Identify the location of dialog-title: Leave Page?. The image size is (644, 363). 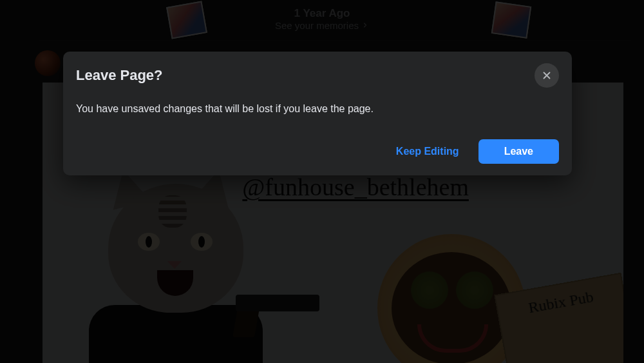
(120, 75).